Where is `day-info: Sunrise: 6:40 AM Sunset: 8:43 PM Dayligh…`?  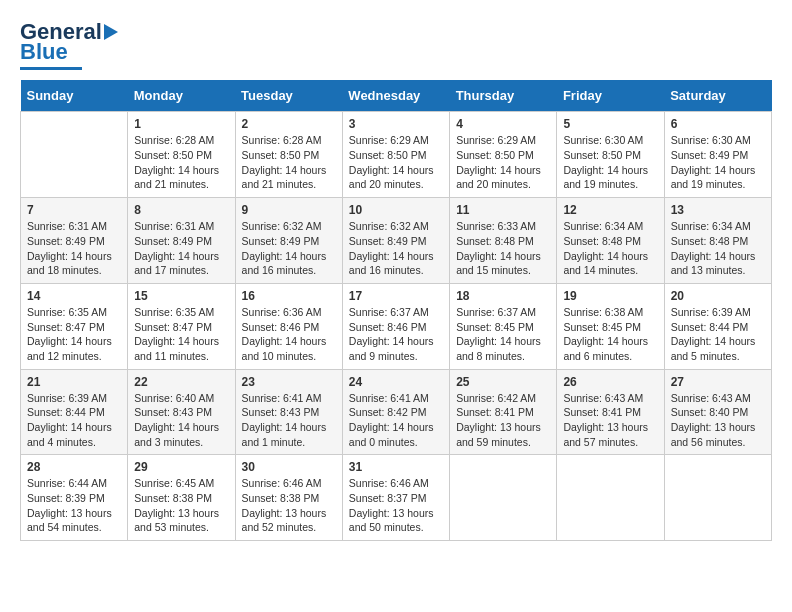 day-info: Sunrise: 6:40 AM Sunset: 8:43 PM Dayligh… is located at coordinates (181, 420).